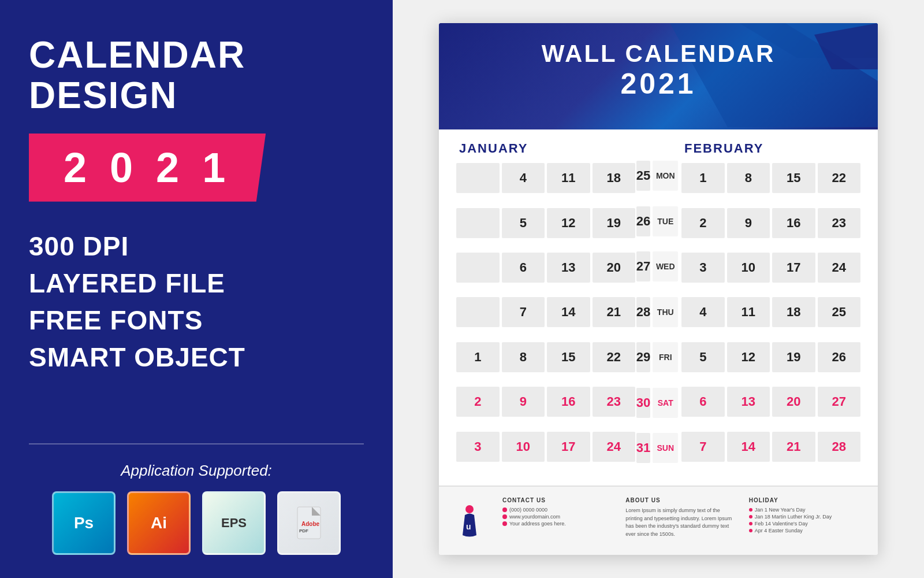 This screenshot has height=578, width=924. I want to click on feb-fri-26: 26, so click(840, 357).